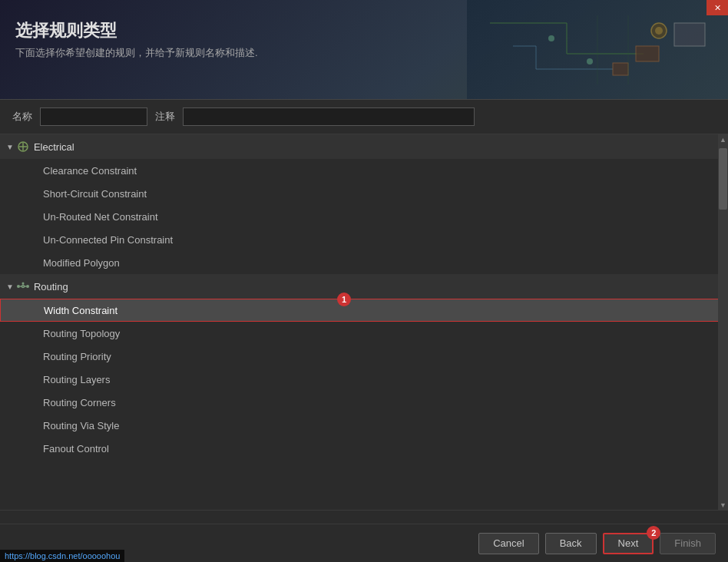  I want to click on tree-item-modified-polygon: Modified Polygon, so click(364, 263).